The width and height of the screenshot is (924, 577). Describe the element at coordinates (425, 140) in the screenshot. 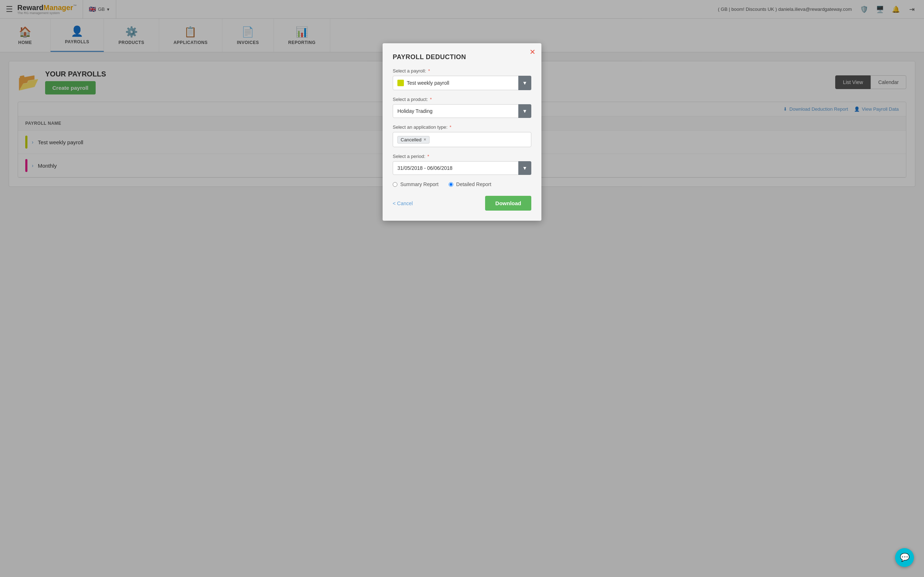

I see `tag-remove-button: ×` at that location.